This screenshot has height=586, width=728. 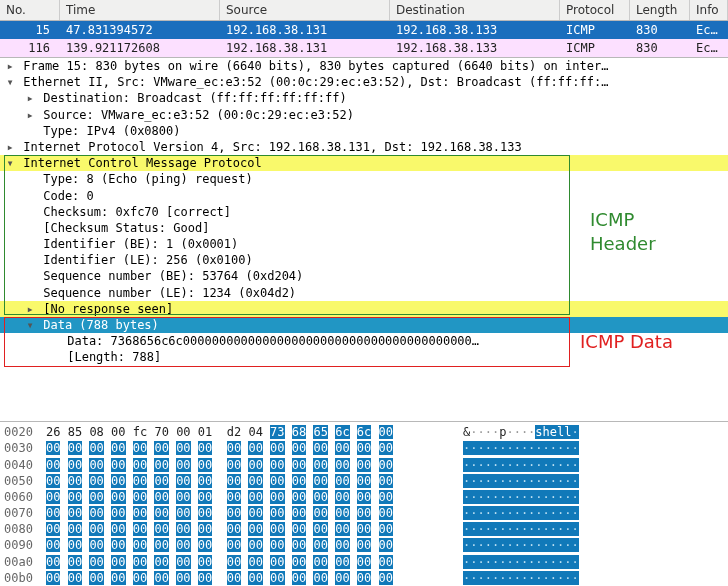 What do you see at coordinates (98, 325) in the screenshot?
I see `tree-text: Data (788 bytes)` at bounding box center [98, 325].